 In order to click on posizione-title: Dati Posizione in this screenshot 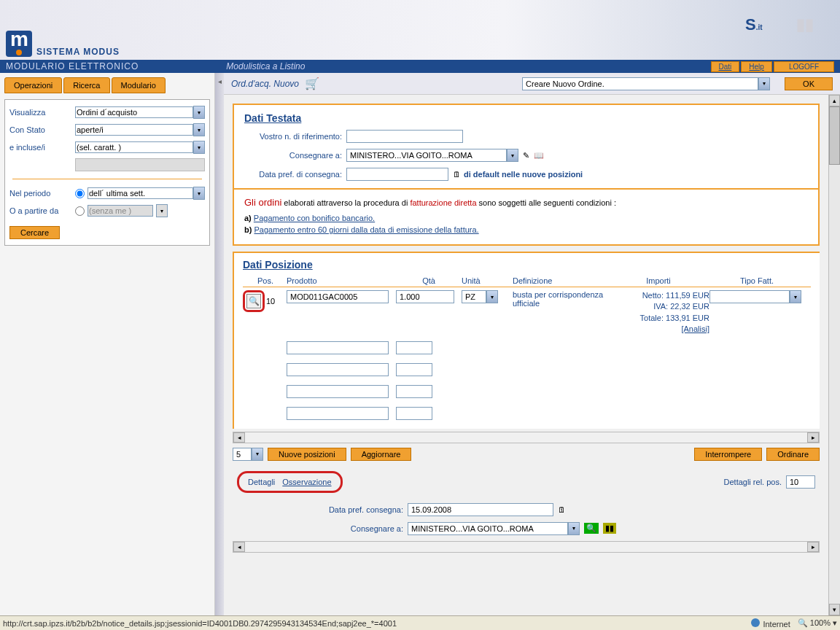, I will do `click(526, 265)`.